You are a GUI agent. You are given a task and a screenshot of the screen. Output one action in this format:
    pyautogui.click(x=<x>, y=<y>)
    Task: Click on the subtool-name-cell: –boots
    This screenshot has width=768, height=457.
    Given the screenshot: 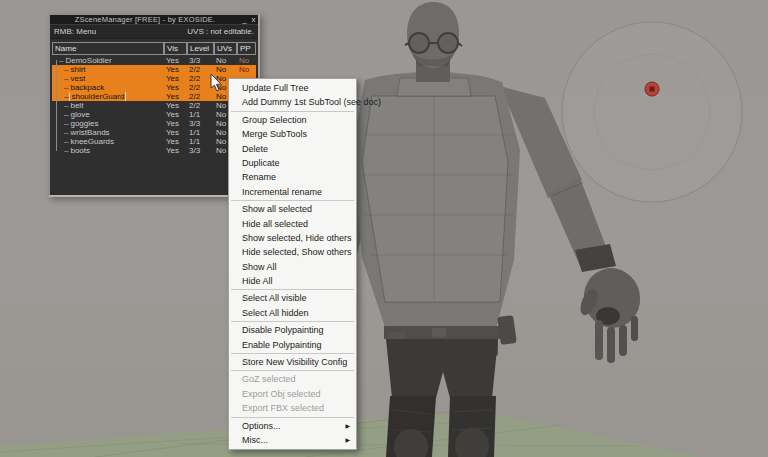 What is the action you would take?
    pyautogui.click(x=108, y=150)
    